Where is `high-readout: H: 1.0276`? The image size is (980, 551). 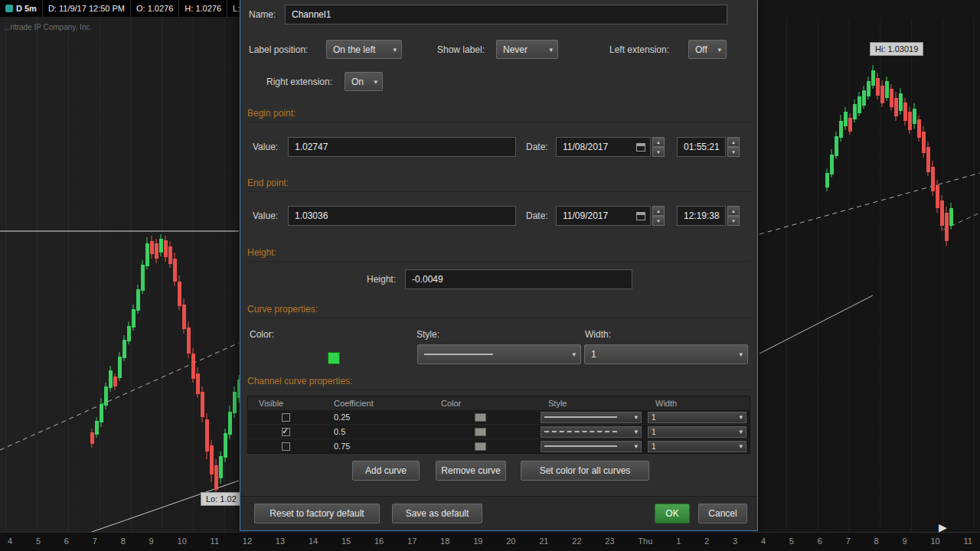 high-readout: H: 1.0276 is located at coordinates (204, 8).